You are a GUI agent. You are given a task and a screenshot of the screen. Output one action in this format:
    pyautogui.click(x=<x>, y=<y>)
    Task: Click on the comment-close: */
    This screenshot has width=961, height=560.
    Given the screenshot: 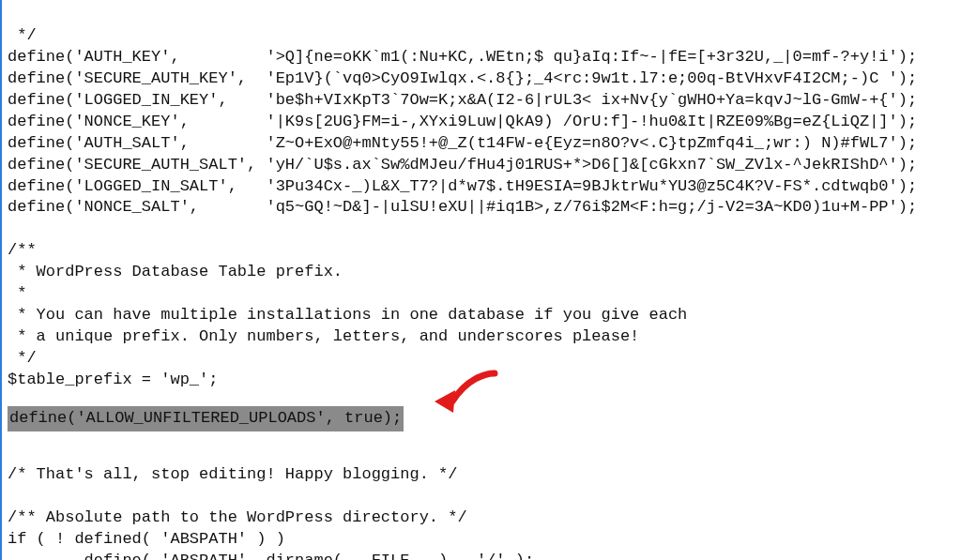 What is the action you would take?
    pyautogui.click(x=23, y=36)
    